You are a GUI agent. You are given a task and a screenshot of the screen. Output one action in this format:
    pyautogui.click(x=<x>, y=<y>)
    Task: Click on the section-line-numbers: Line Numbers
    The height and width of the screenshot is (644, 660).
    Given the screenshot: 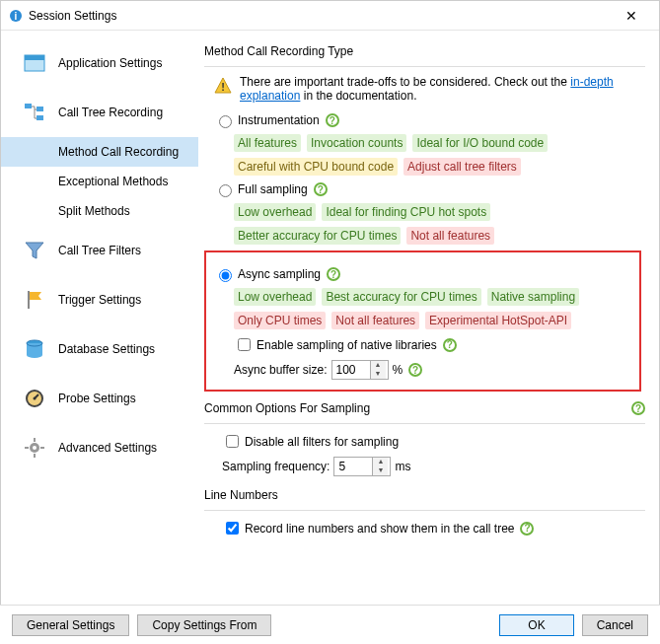 What is the action you would take?
    pyautogui.click(x=424, y=495)
    